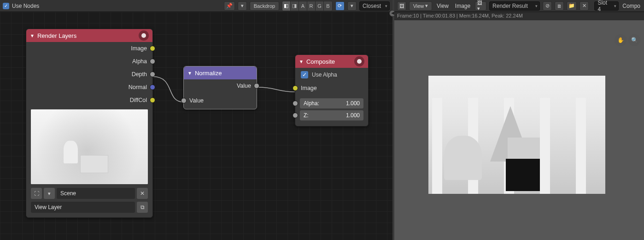 Image resolution: width=644 pixels, height=240 pixels. I want to click on editor-type-icon: 🖼, so click(402, 6).